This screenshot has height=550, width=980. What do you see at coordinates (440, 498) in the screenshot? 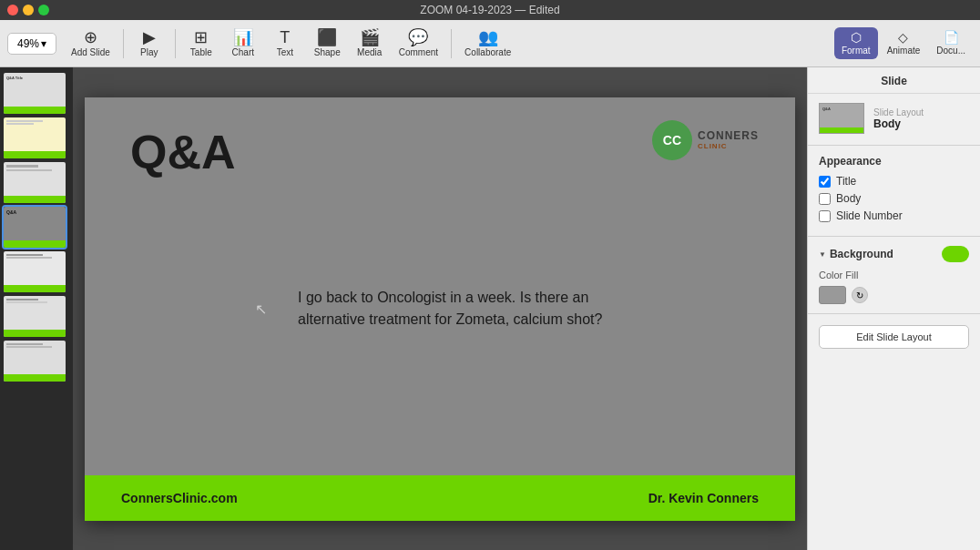
I see `slide-footer: ConnersClinic.com Dr. Kevin Conners` at bounding box center [440, 498].